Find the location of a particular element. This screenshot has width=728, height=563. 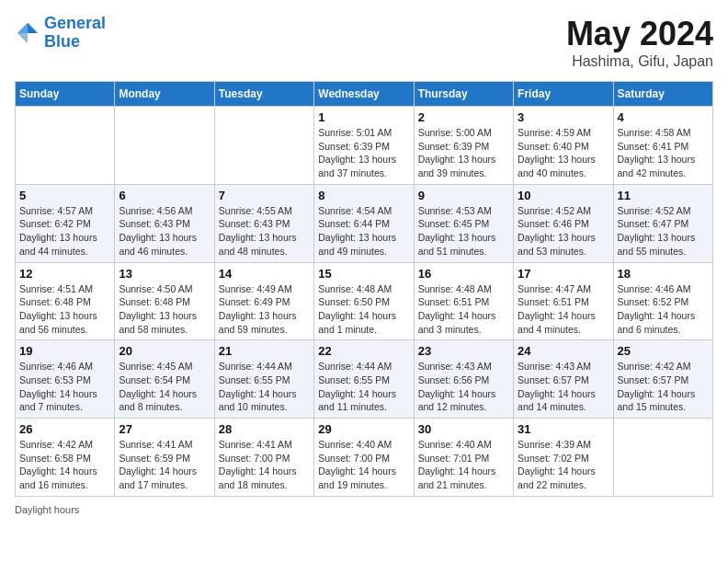

calendar-cell: 18Sunrise: 4:46 AMSunset: 6:52 PMDayligh… is located at coordinates (663, 302).